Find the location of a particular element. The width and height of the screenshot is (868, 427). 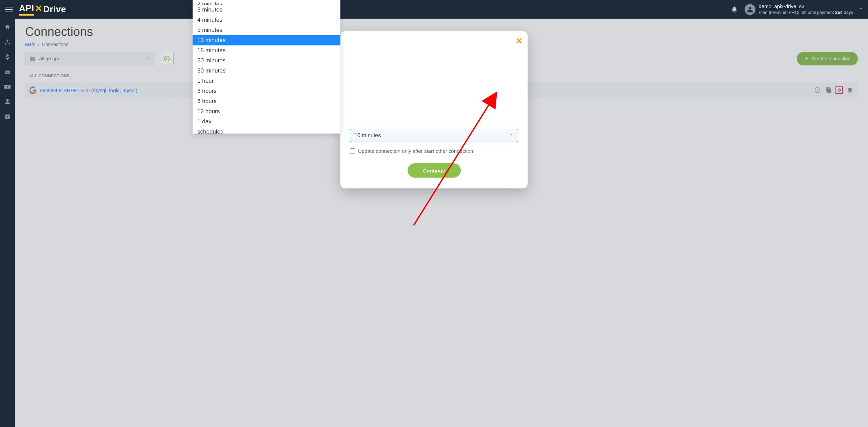

account-chevron-icon is located at coordinates (861, 9).